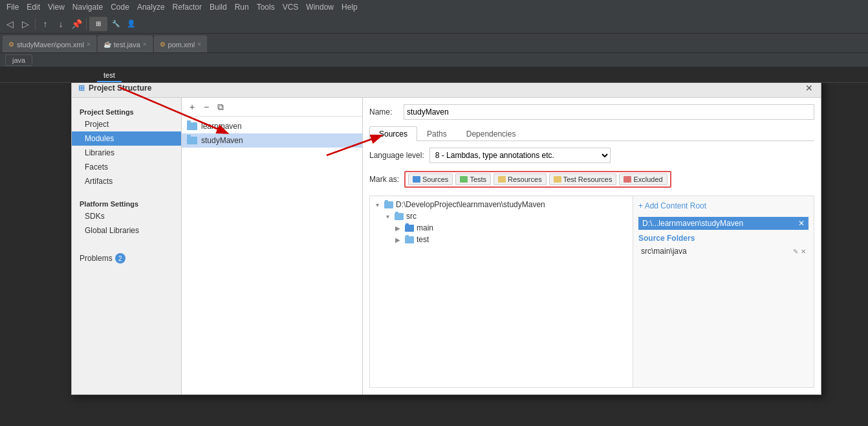 The height and width of the screenshot is (426, 868). What do you see at coordinates (127, 258) in the screenshot?
I see `nav-problems: Problems 2` at bounding box center [127, 258].